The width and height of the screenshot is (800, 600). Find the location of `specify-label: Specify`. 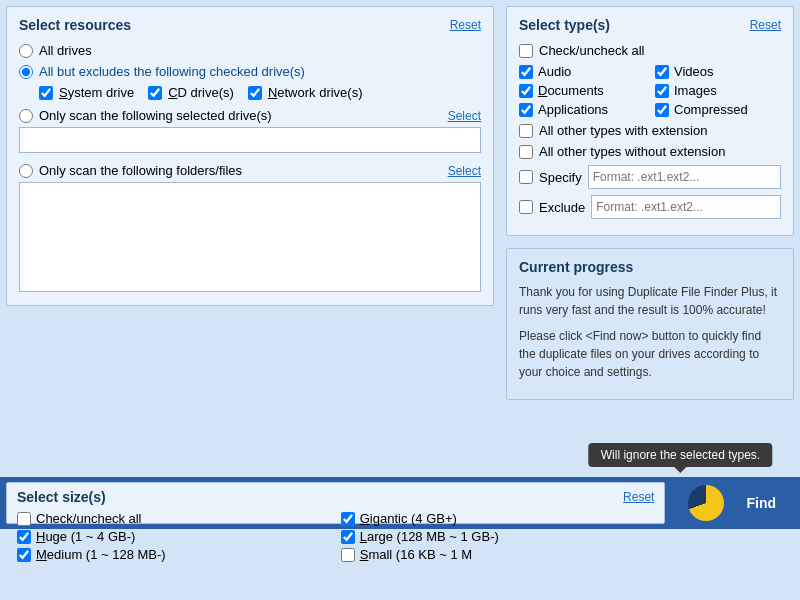

specify-label: Specify is located at coordinates (560, 178).